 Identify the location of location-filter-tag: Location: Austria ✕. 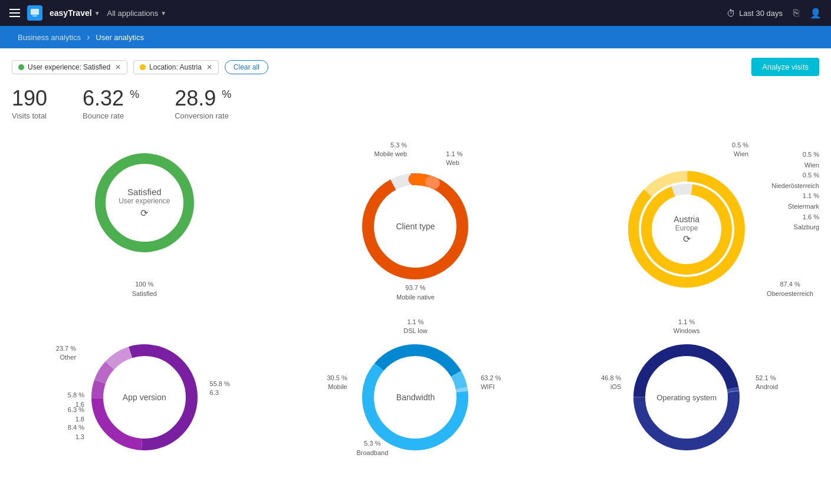
(176, 67).